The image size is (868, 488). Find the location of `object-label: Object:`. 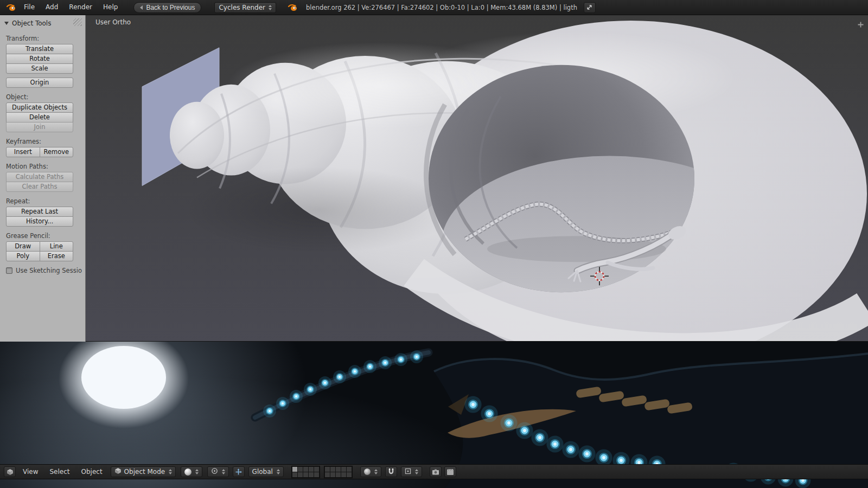

object-label: Object: is located at coordinates (46, 97).